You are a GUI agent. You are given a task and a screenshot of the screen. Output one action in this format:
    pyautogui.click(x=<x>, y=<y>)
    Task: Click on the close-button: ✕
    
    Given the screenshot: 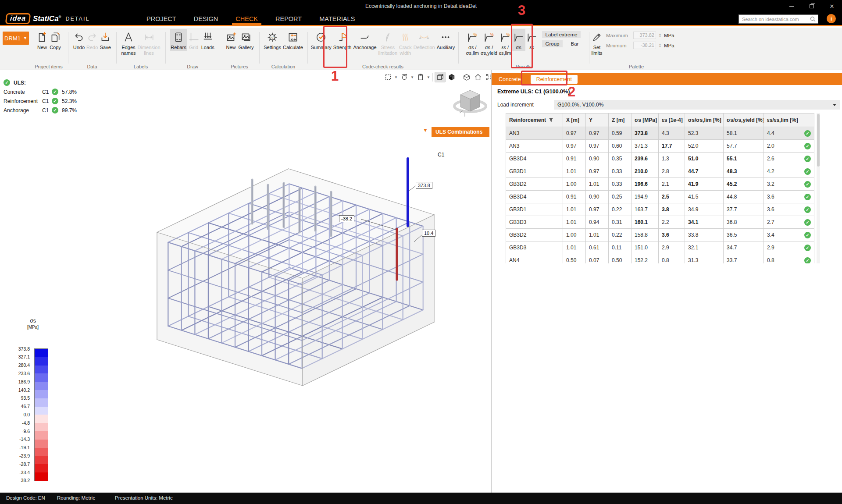 What is the action you would take?
    pyautogui.click(x=832, y=6)
    